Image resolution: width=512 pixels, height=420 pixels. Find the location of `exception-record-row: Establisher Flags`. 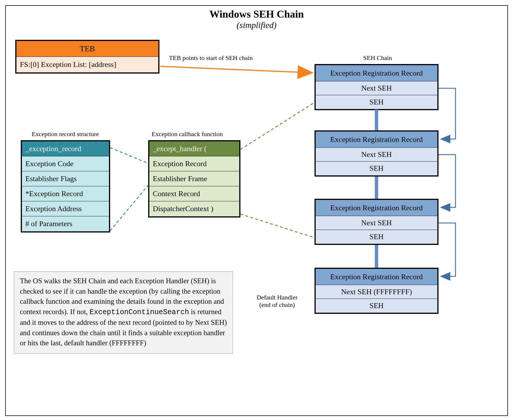

exception-record-row: Establisher Flags is located at coordinates (65, 179).